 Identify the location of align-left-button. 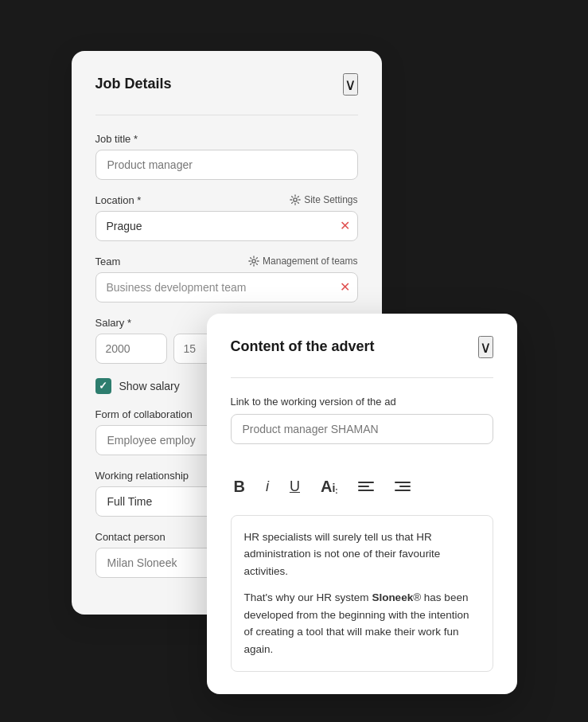
(366, 486).